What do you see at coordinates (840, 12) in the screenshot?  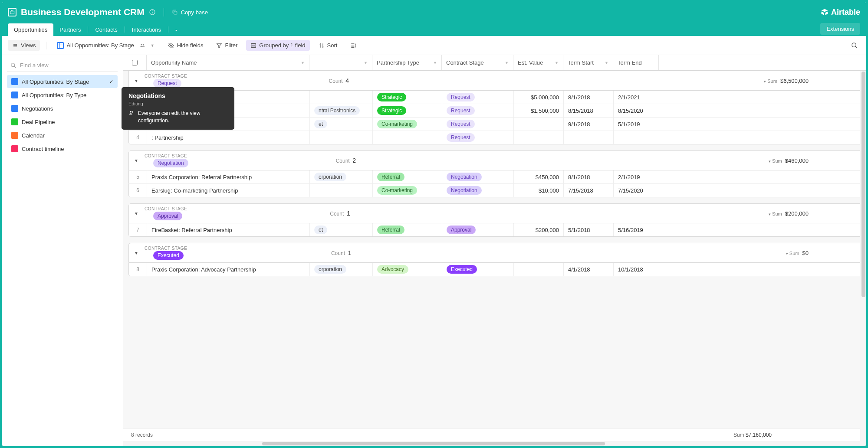 I see `brand-logo: Airtable` at bounding box center [840, 12].